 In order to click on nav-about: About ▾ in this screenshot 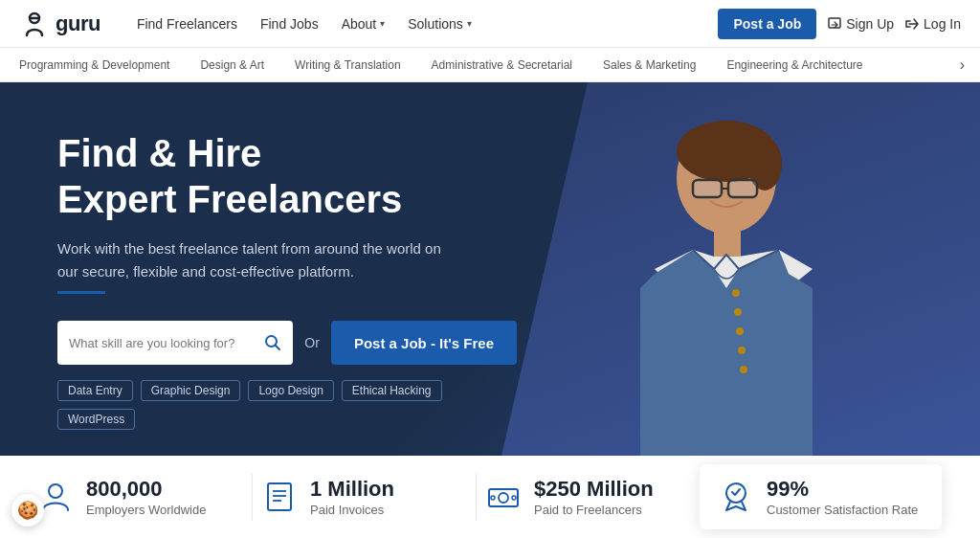, I will do `click(364, 24)`.